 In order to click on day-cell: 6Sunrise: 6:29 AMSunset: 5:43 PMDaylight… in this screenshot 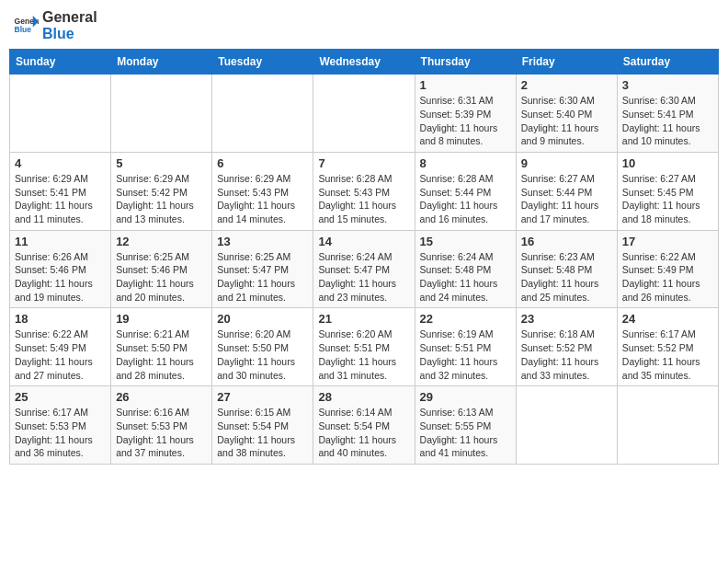, I will do `click(263, 191)`.